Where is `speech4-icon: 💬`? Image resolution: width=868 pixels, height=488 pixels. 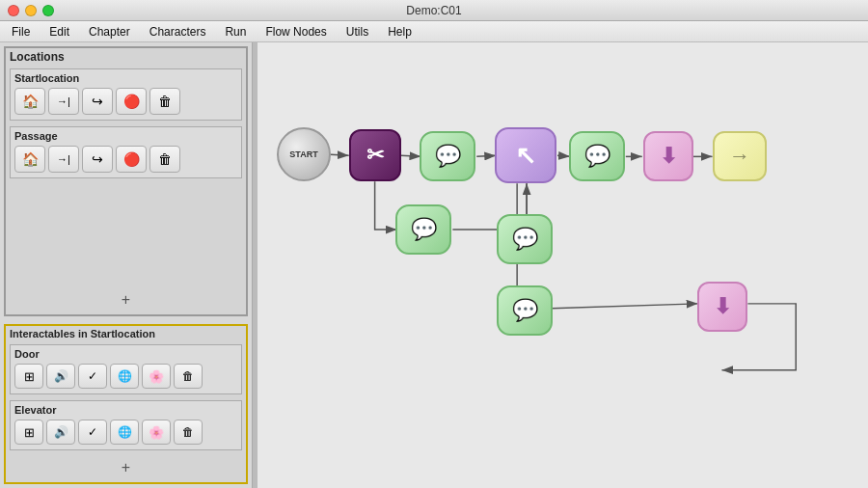
speech4-icon: 💬 is located at coordinates (525, 239).